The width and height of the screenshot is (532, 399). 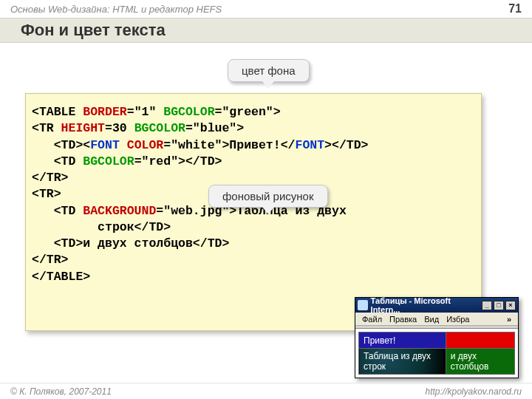 What do you see at coordinates (403, 319) in the screenshot?
I see `menu-edit: Правка` at bounding box center [403, 319].